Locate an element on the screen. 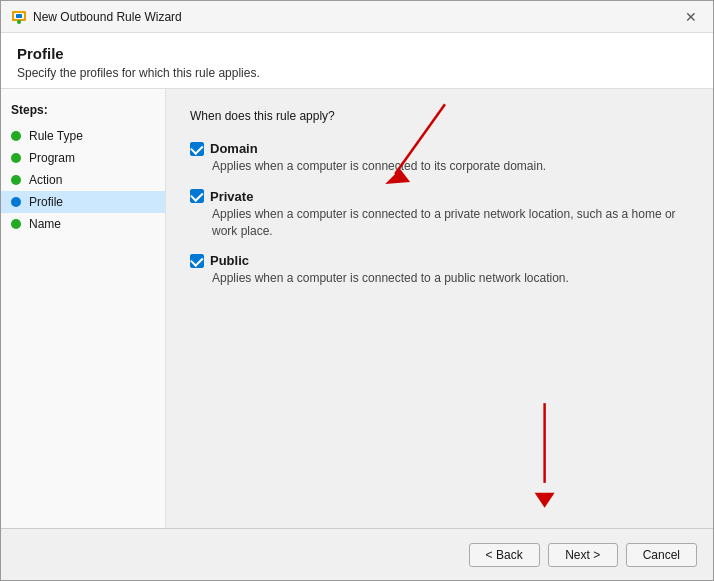 This screenshot has height=581, width=714. option-public-row: Public is located at coordinates (440, 260).